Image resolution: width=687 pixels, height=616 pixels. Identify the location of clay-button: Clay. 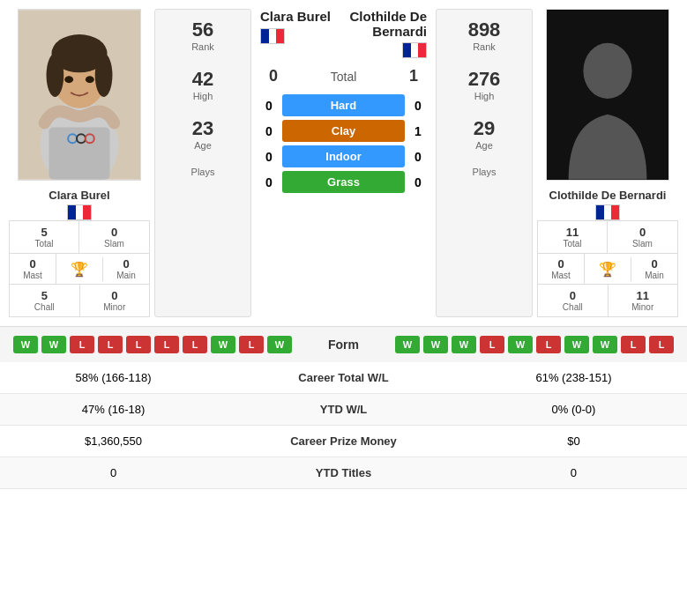
(344, 130).